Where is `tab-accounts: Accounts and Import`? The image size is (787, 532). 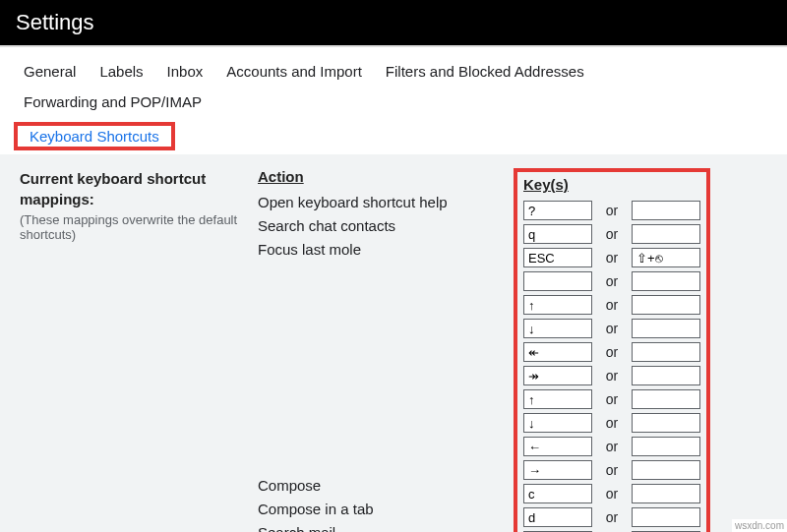 tab-accounts: Accounts and Import is located at coordinates (298, 75).